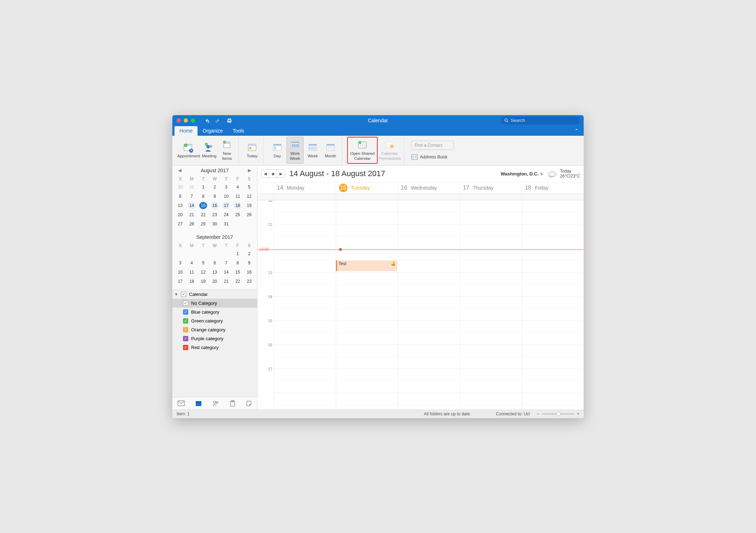 The height and width of the screenshot is (533, 756). I want to click on minical-day: 7, so click(226, 263).